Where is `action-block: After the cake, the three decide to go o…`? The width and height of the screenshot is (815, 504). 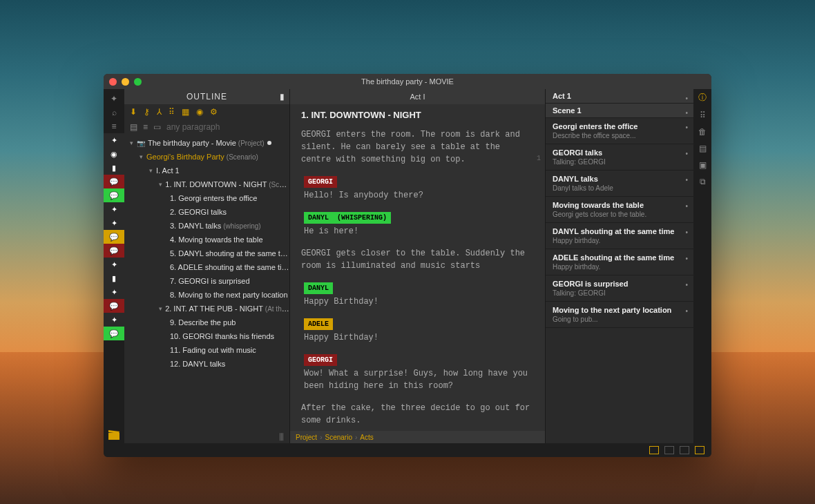
action-block: After the cake, the three decide to go o… is located at coordinates (417, 414).